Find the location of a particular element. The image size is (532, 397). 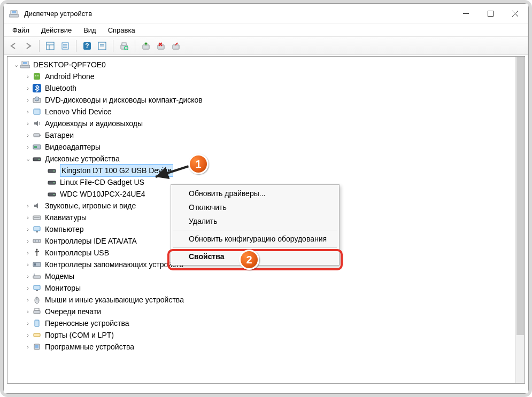

maximize-button is located at coordinates (490, 14).